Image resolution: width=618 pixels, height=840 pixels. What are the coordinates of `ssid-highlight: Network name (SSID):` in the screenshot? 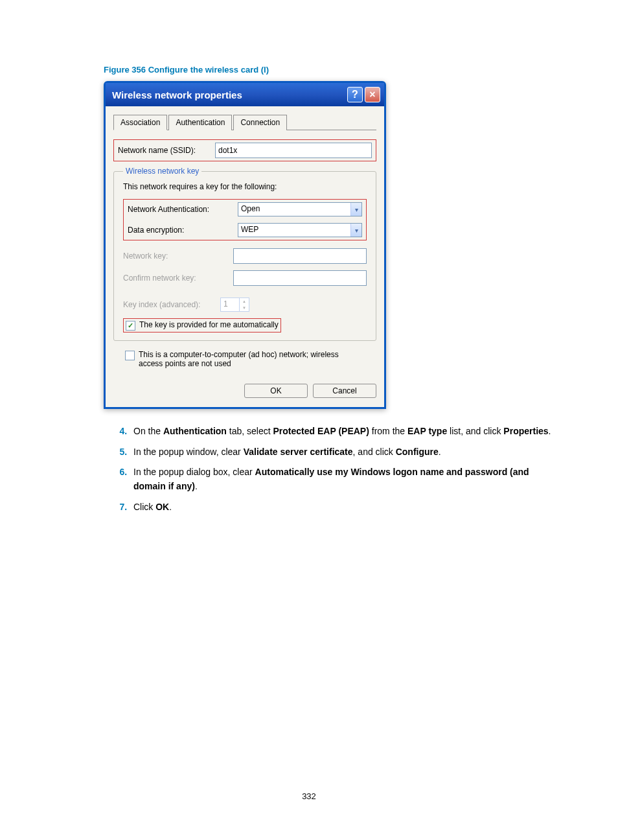 It's located at (245, 150).